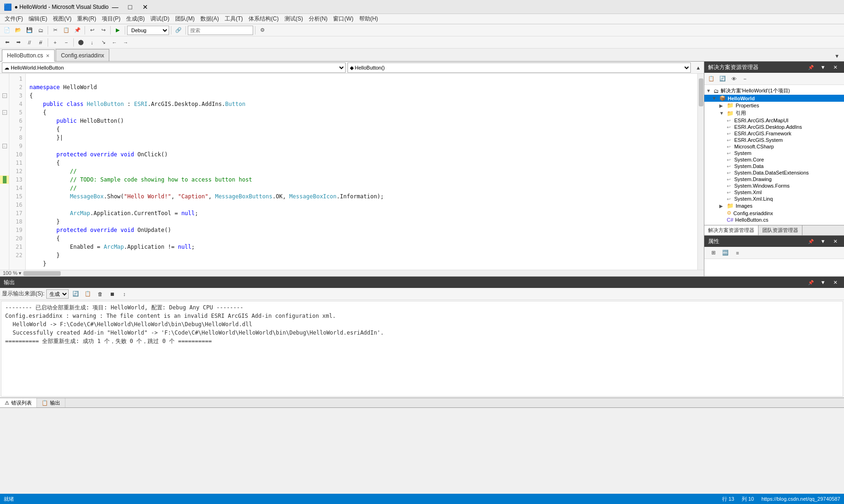 The height and width of the screenshot is (504, 844). I want to click on copy-button: 📋, so click(66, 30).